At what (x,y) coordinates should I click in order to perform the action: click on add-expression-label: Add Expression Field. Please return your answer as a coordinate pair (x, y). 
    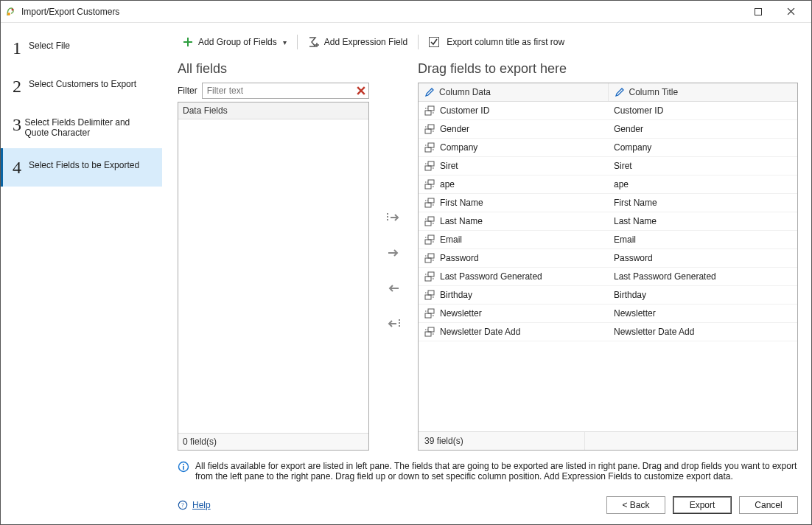
    Looking at the image, I should click on (365, 42).